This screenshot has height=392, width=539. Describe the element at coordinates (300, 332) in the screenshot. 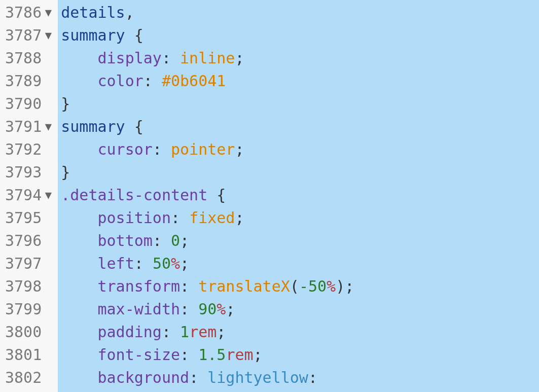

I see `code-line: padding: 1rem;` at that location.